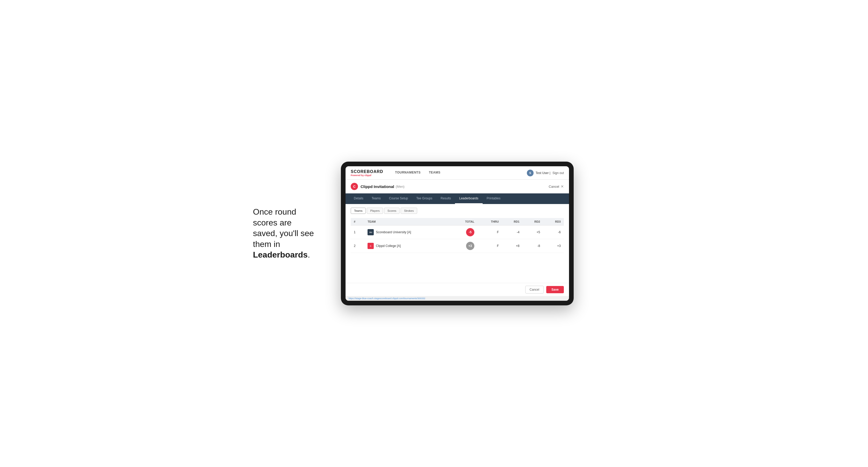 The width and height of the screenshot is (868, 467). Describe the element at coordinates (371, 232) in the screenshot. I see `team-logo: SU` at that location.